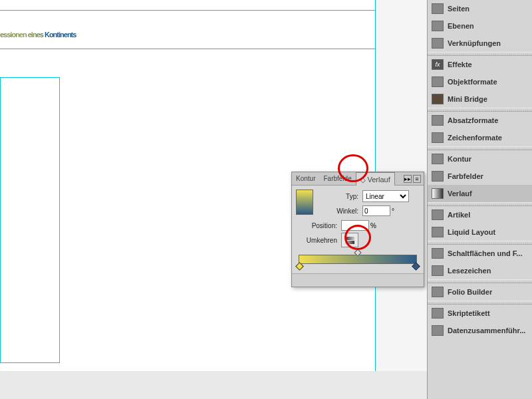  I want to click on reverse-label: Umkehren, so click(317, 241).